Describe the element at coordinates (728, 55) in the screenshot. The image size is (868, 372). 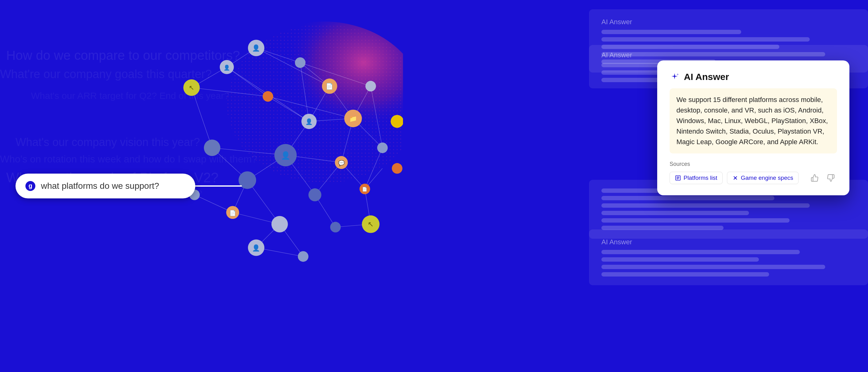
I see `ai-label-2: AI Answer` at that location.